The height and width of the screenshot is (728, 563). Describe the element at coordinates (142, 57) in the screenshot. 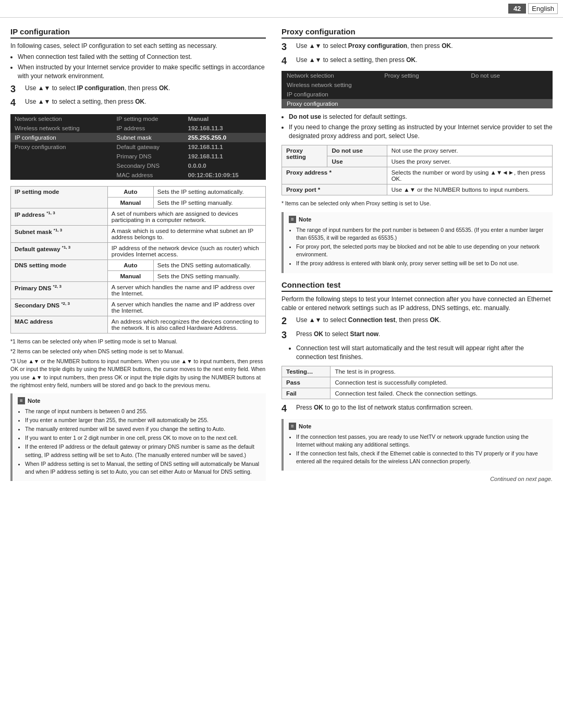

I see `ip-bullet-1: When connection test failed with the set…` at that location.